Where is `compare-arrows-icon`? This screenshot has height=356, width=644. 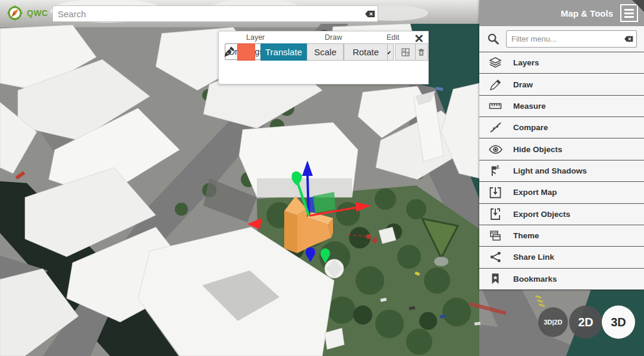 compare-arrows-icon is located at coordinates (495, 128).